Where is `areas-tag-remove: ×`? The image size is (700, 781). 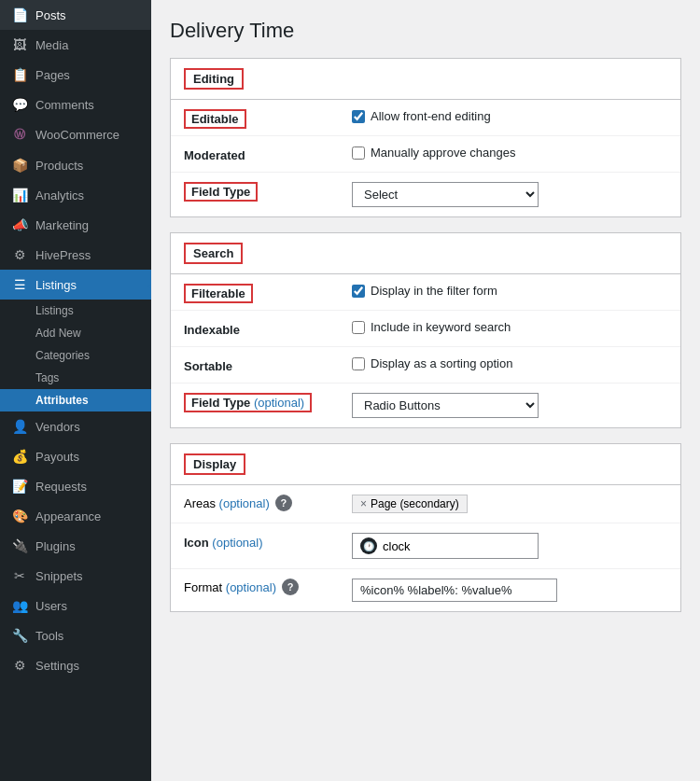 areas-tag-remove: × is located at coordinates (364, 504).